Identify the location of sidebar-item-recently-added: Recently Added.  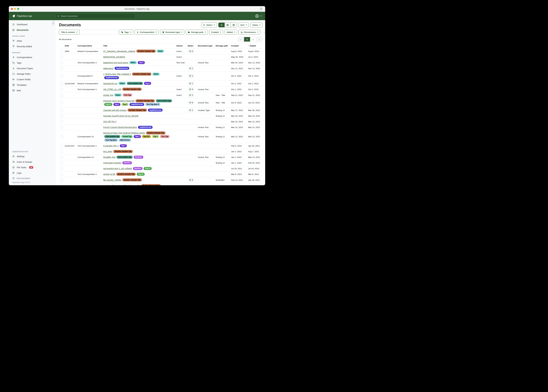
(32, 46).